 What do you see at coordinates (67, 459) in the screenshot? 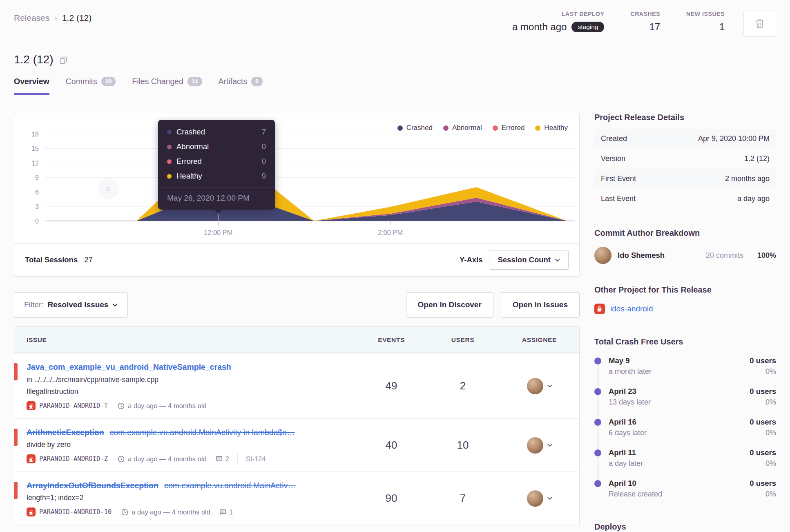
I see `project-chip: PARANOID-ANDROID-Z` at bounding box center [67, 459].